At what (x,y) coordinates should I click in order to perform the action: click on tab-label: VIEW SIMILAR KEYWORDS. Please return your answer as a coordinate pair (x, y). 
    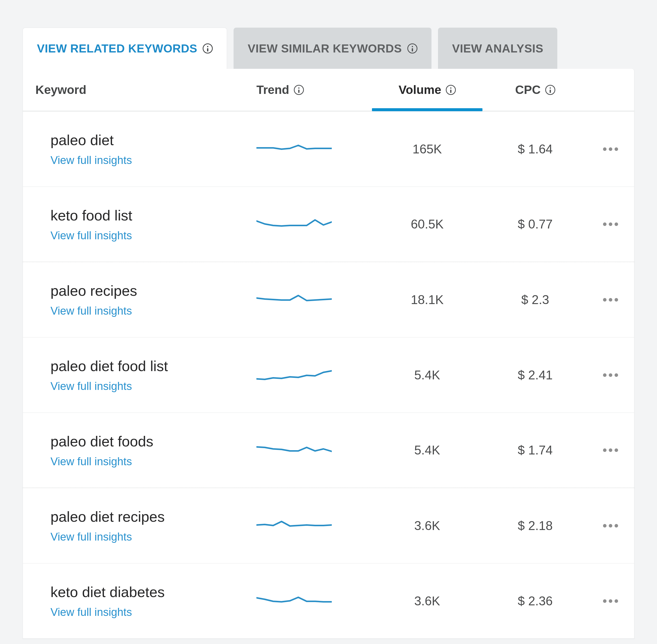
    Looking at the image, I should click on (325, 48).